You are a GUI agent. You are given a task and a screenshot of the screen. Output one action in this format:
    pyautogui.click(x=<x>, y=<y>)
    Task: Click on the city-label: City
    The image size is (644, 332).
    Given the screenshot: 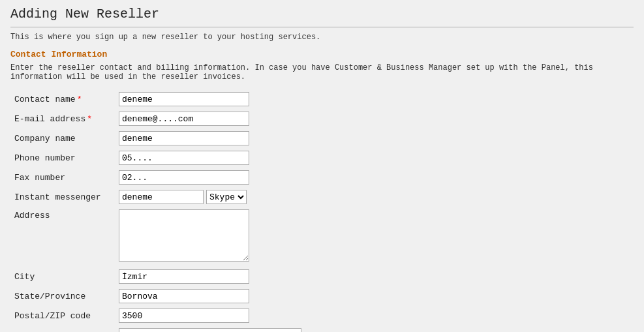 What is the action you would take?
    pyautogui.click(x=63, y=277)
    